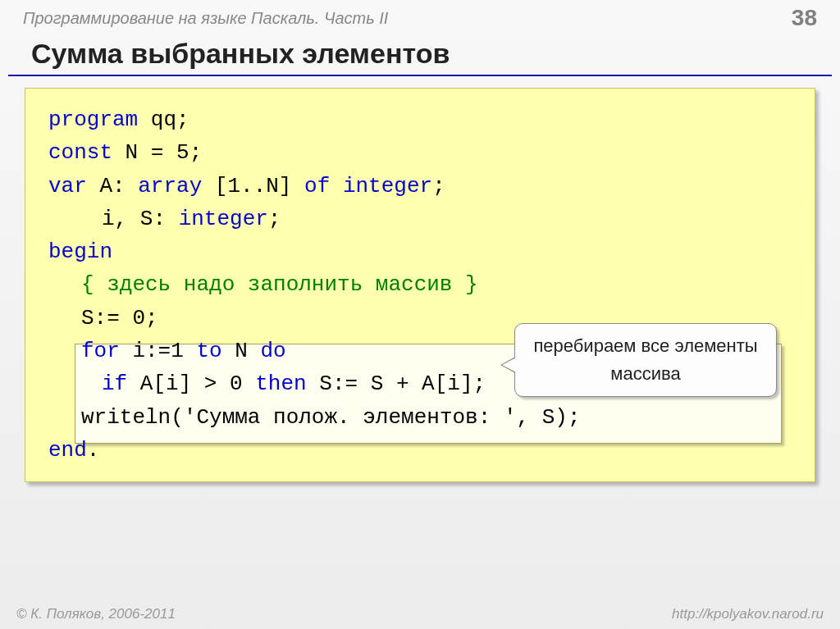 The image size is (840, 629). Describe the element at coordinates (205, 18) in the screenshot. I see `header-subject: Программирование на языке Паскаль. Часть…` at that location.